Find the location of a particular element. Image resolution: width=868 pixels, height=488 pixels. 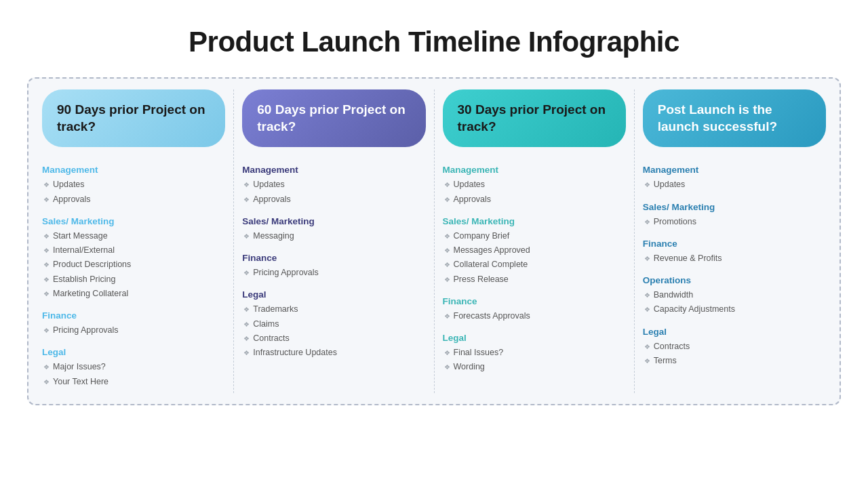

section-block: FinanceForecasts Approvals is located at coordinates (534, 308).